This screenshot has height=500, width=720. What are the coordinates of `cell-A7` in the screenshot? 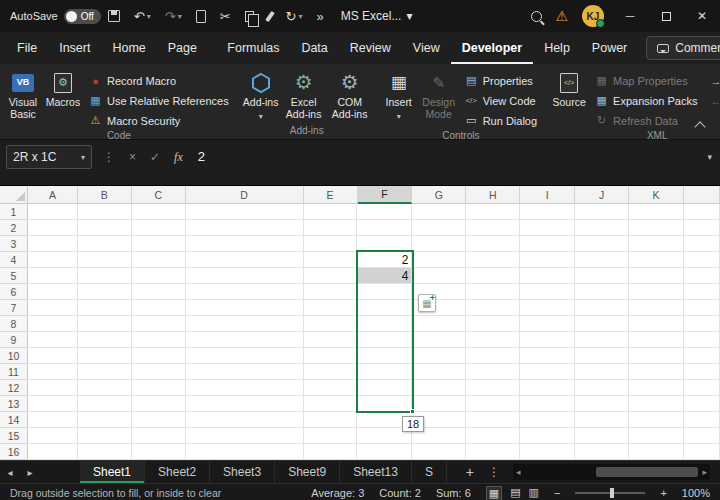 It's located at (53, 308).